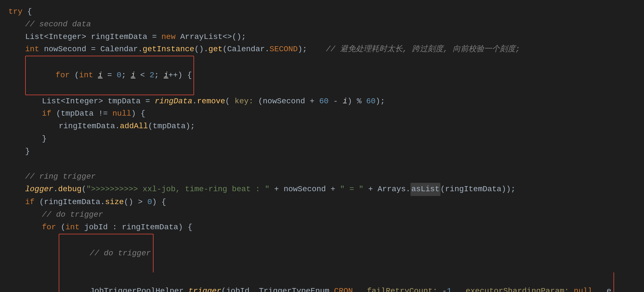  What do you see at coordinates (322, 152) in the screenshot?
I see `line-close-for: }` at bounding box center [322, 152].